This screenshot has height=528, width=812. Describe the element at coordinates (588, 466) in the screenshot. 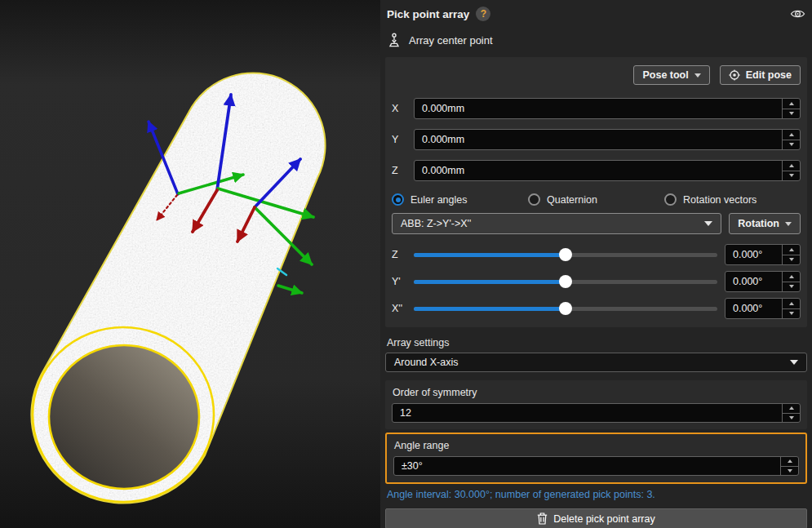

I see `angle-range-input` at that location.